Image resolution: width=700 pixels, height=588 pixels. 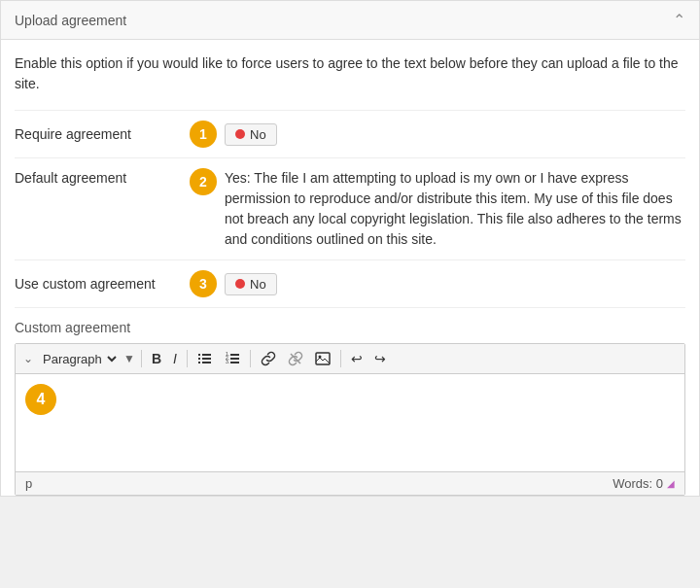 I want to click on step-badge-4: 4, so click(x=41, y=399).